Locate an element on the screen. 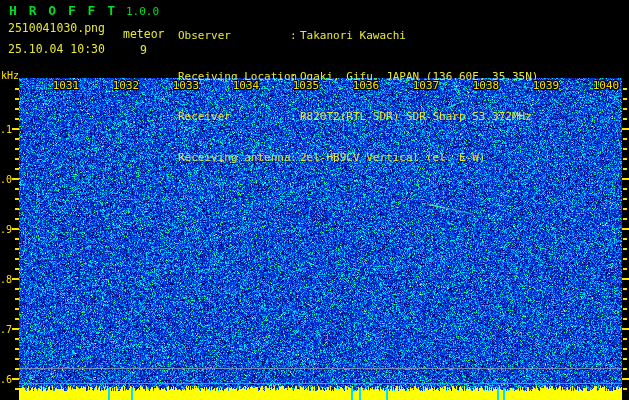  app-title: H R O F F T is located at coordinates (63, 10).